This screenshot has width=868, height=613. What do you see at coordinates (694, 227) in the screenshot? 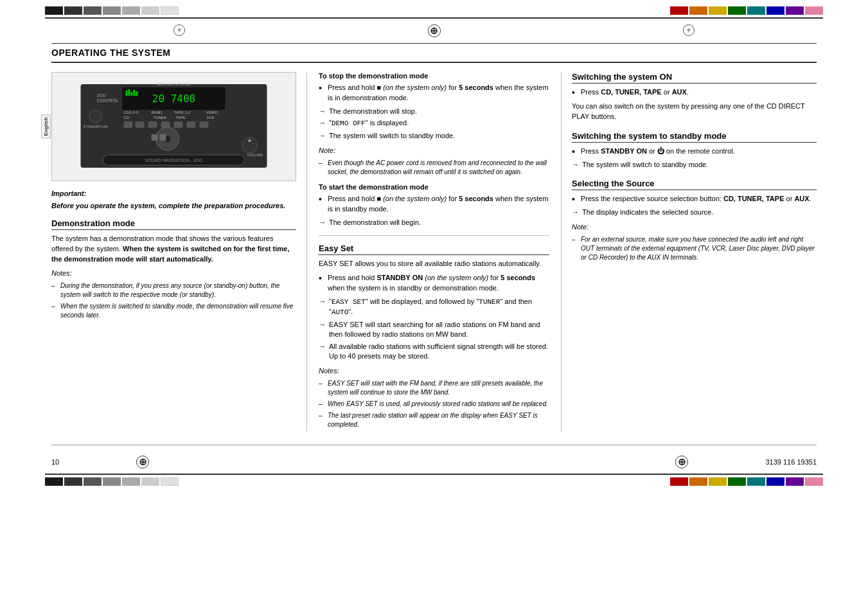
I see `selecting-source-note-label: Note:` at bounding box center [694, 227].